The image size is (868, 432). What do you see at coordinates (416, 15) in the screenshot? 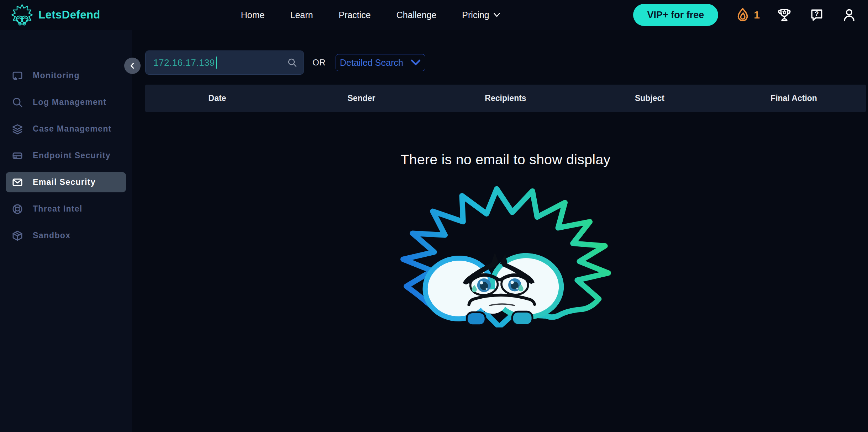
I see `nav-item-challenge: Challenge` at bounding box center [416, 15].